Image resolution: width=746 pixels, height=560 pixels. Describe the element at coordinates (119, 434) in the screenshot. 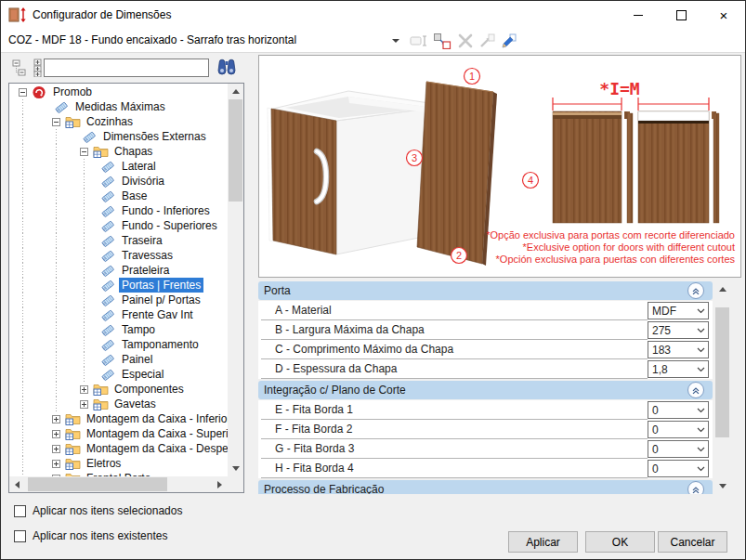

I see `tree-item-montagem-da-caixa-superio: Montagem da Caixa - Superio` at that location.